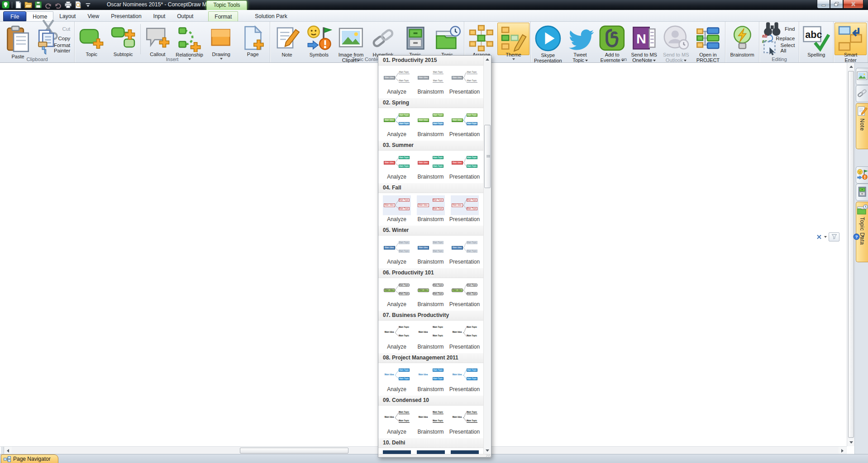 The image size is (868, 463). Describe the element at coordinates (48, 5) in the screenshot. I see `undo-icon` at that location.